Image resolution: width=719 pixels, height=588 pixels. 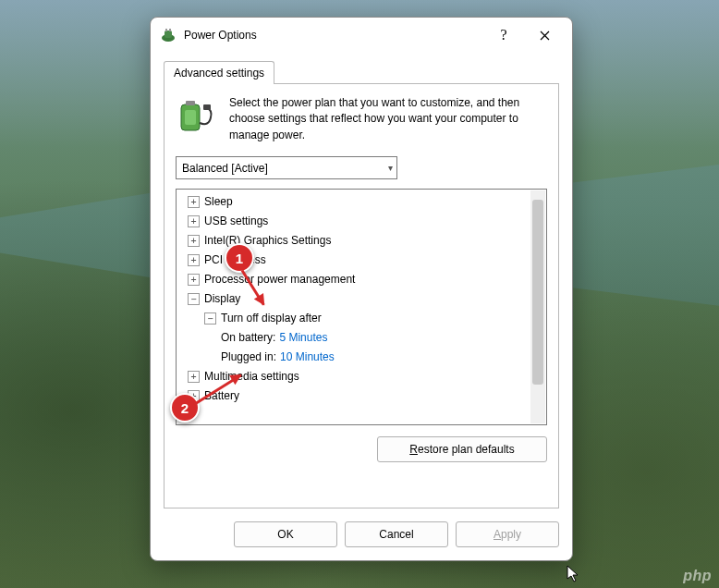 What do you see at coordinates (390, 168) in the screenshot?
I see `chevron-down-icon: ▾` at bounding box center [390, 168].